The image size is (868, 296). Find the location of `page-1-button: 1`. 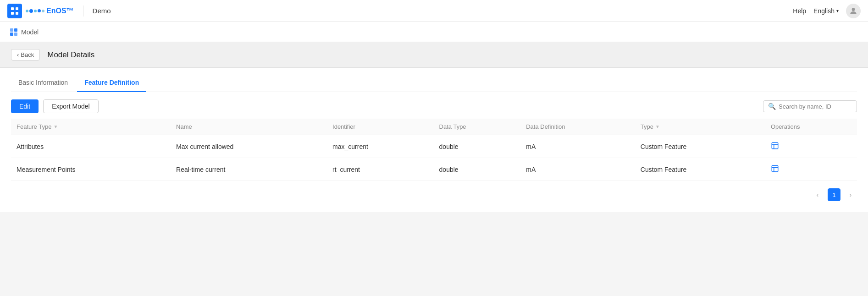

page-1-button: 1 is located at coordinates (834, 195).